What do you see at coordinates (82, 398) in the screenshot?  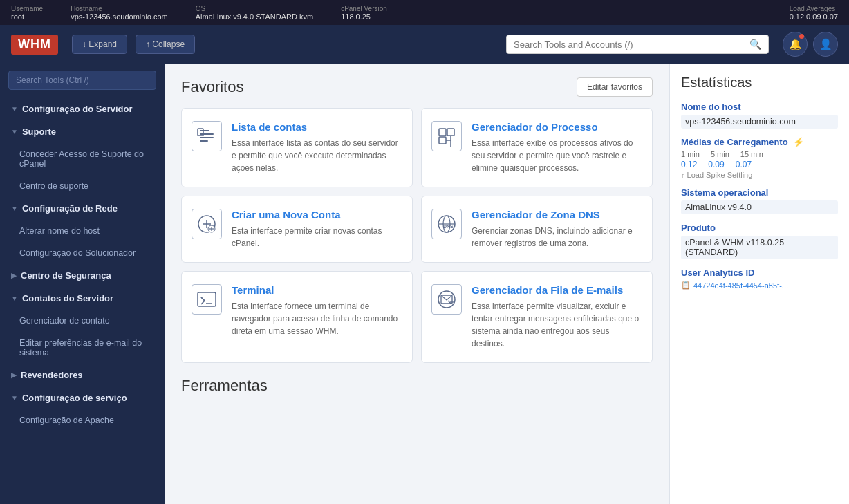 I see `sidebar-item-config-servico: ▼ Configuração de serviço` at bounding box center [82, 398].